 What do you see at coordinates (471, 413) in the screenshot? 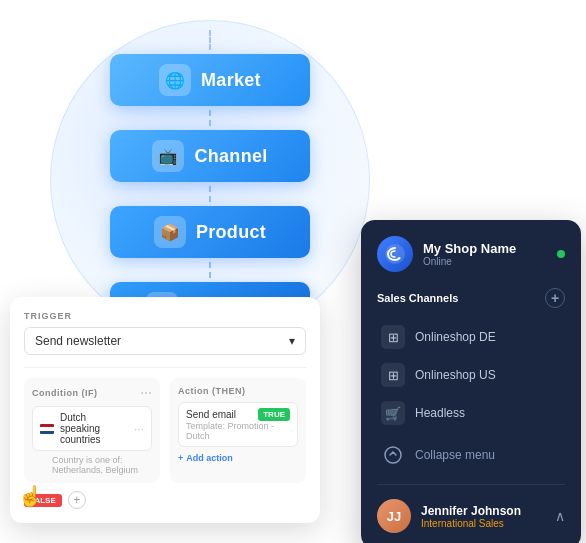
I see `channel-item-headless: 🛒 Headless` at bounding box center [471, 413].